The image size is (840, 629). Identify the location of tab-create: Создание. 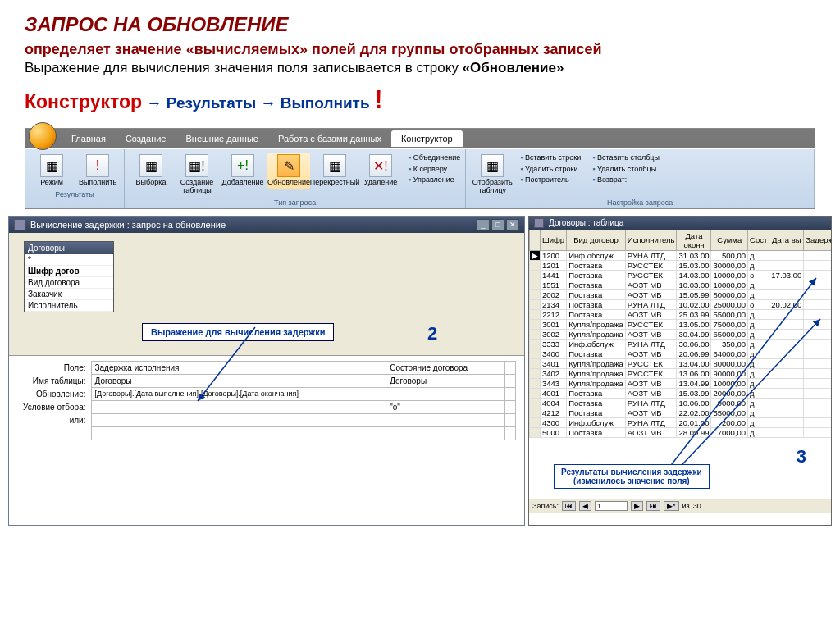
(146, 139).